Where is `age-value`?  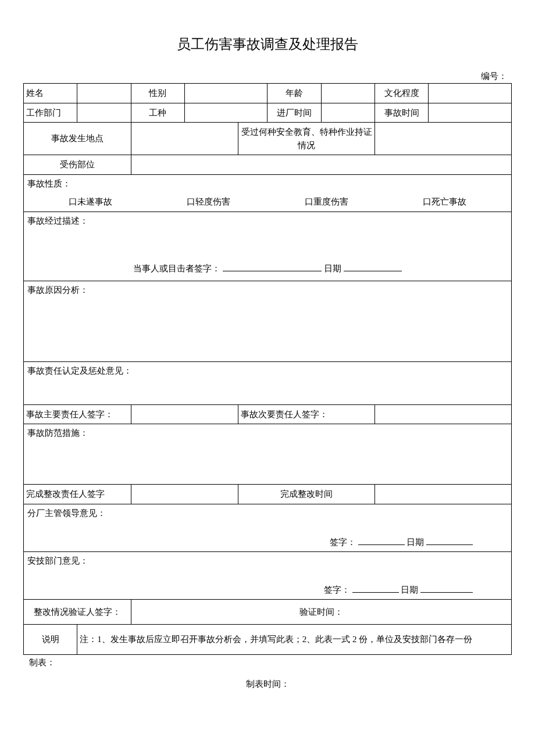
age-value is located at coordinates (348, 94).